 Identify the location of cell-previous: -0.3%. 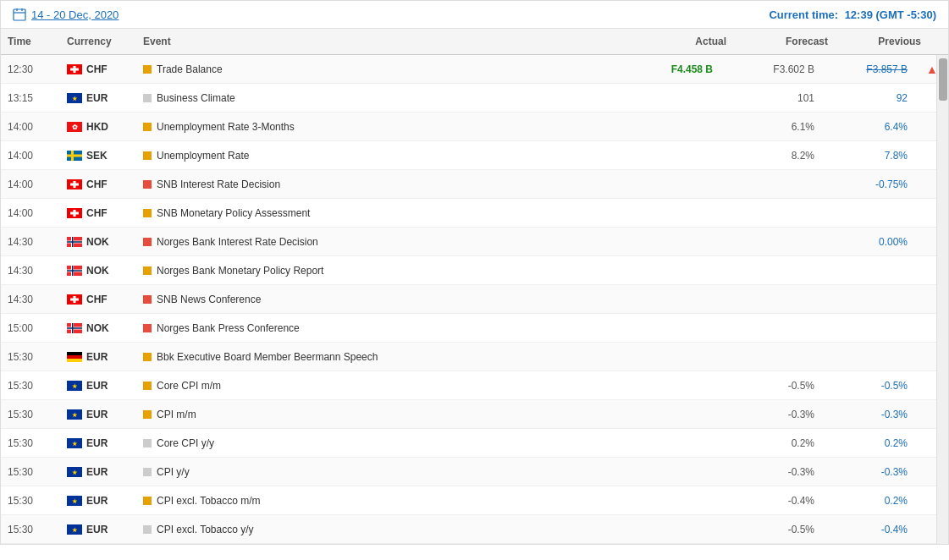
(873, 415).